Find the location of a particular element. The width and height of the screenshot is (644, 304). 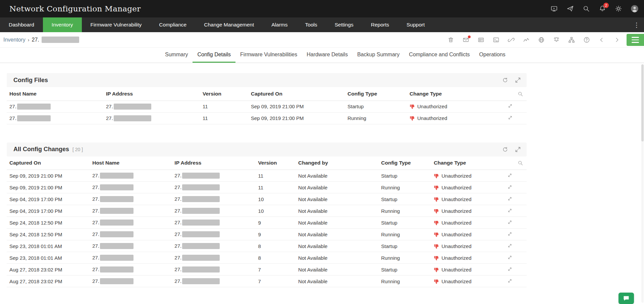

media-card-icon is located at coordinates (481, 40).